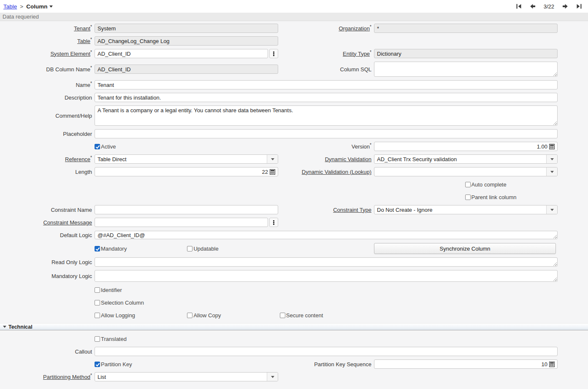  What do you see at coordinates (294, 184) in the screenshot?
I see `form-row: Auto complete` at bounding box center [294, 184].